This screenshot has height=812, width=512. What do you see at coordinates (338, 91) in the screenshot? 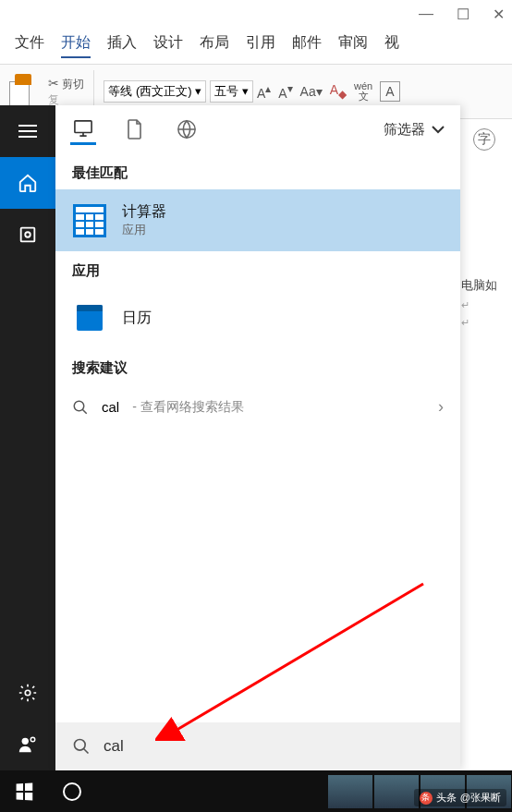
I see `clear-format-button: A◆` at bounding box center [338, 91].